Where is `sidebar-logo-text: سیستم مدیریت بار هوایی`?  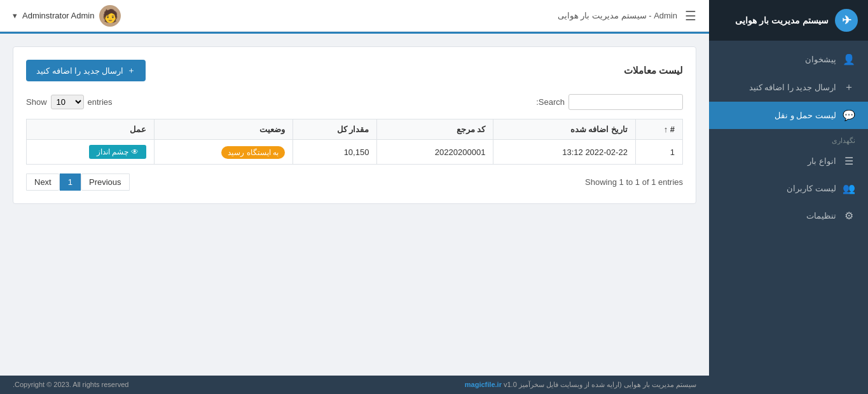
sidebar-logo-text: سیستم مدیریت بار هوایی is located at coordinates (782, 20).